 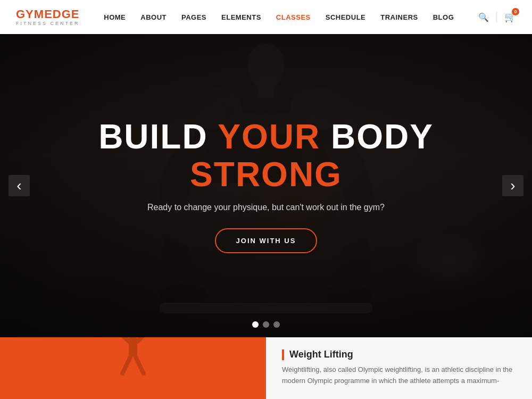 I want to click on main-nav: HOME ABOUT PAGES ELEMENTS CLASSES SCHEDU…, so click(x=279, y=17).